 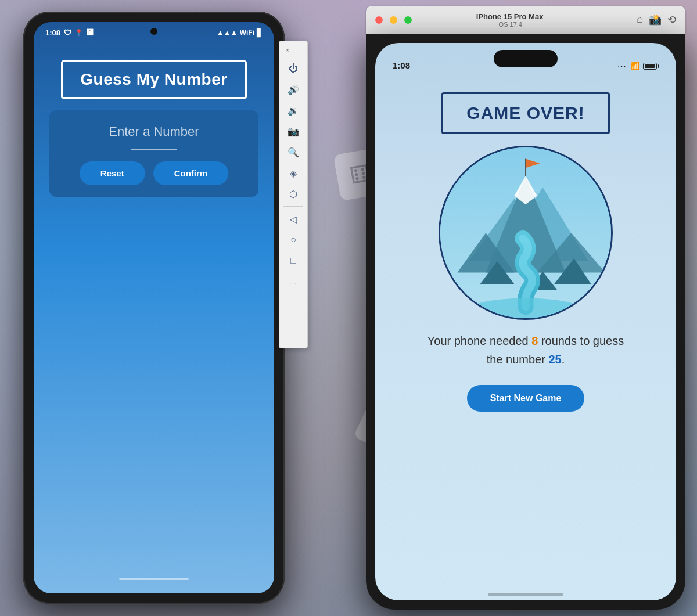 I want to click on android-time: 1:08, so click(x=53, y=33).